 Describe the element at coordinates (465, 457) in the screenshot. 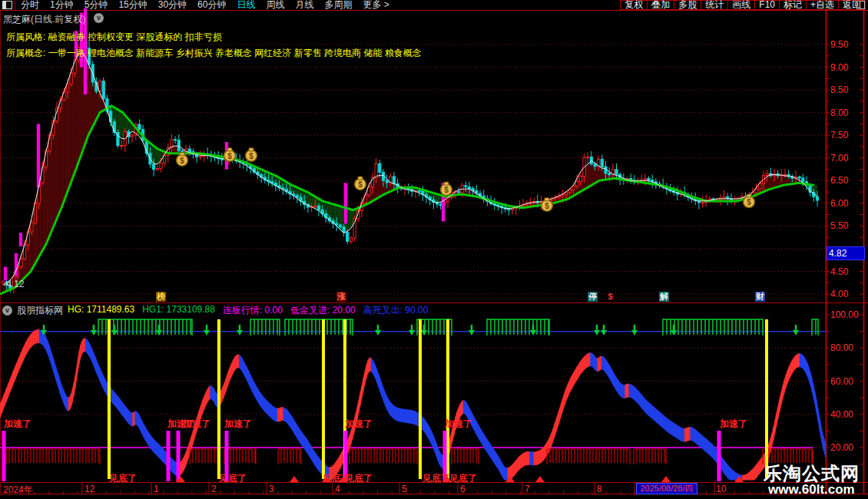

I see `bottom-comb-signal` at that location.